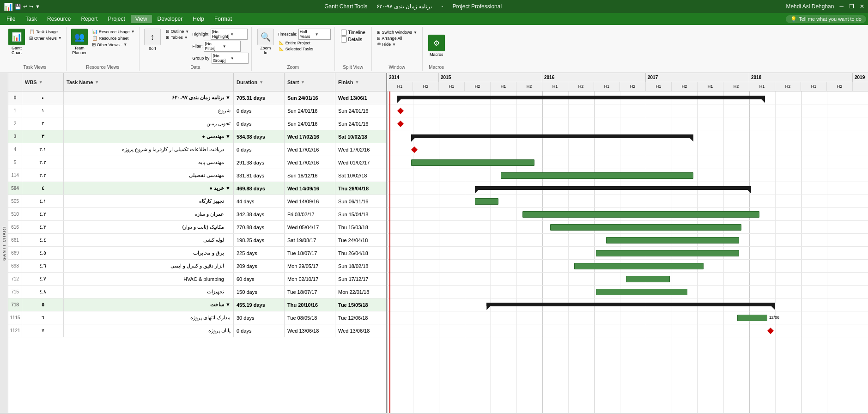  What do you see at coordinates (59, 19) in the screenshot?
I see `menu-resource: Resource` at bounding box center [59, 19].